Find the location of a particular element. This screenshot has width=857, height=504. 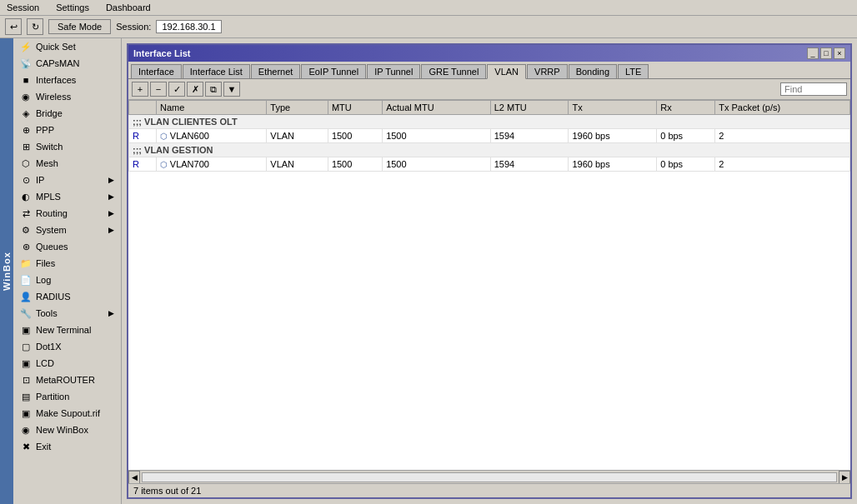

tab-ethernet: Ethernet is located at coordinates (276, 72).